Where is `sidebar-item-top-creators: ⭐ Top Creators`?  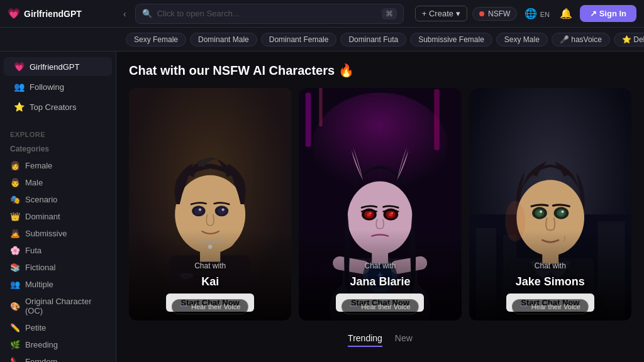
sidebar-item-top-creators: ⭐ Top Creators is located at coordinates (58, 107).